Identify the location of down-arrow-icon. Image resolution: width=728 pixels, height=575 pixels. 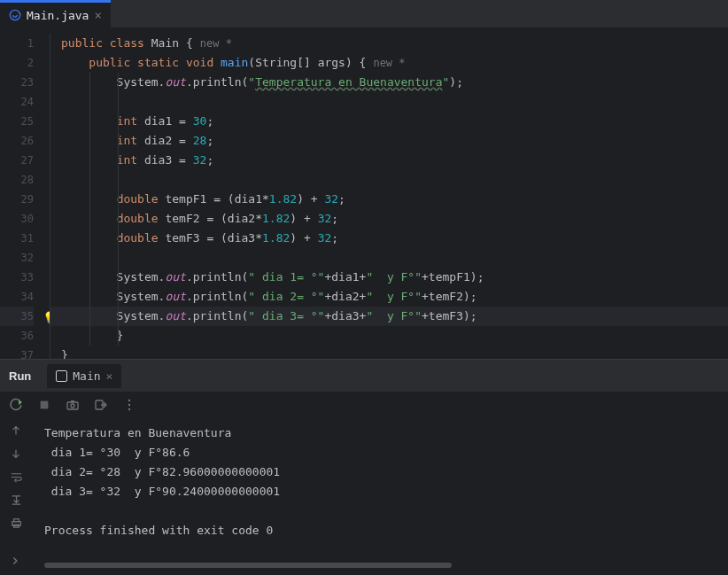
(16, 454).